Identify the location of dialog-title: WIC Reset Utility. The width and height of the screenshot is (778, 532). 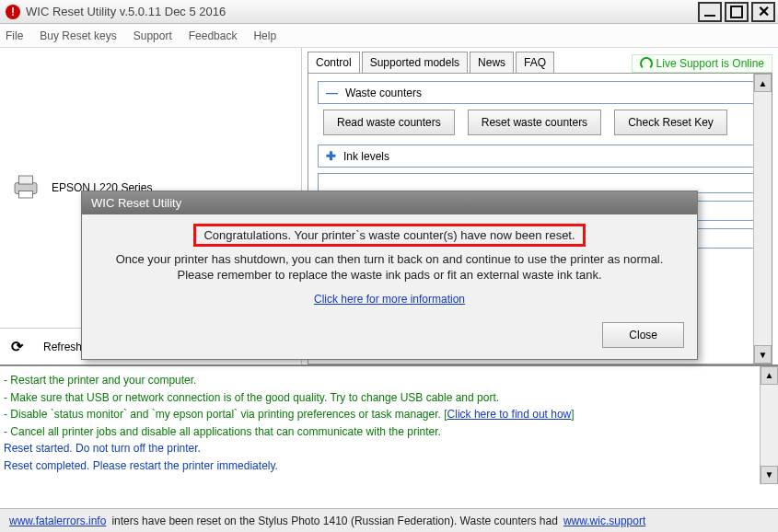
(389, 202).